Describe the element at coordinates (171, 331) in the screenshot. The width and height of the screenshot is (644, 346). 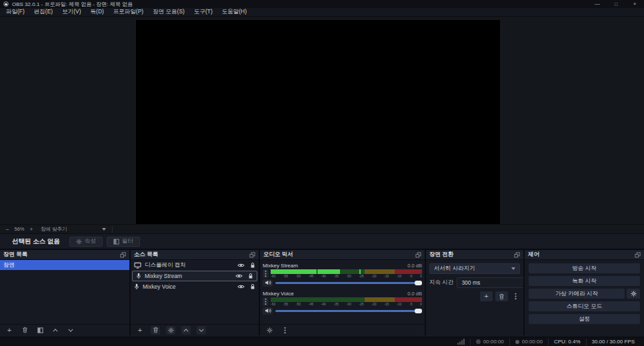
I see `source-properties-button` at that location.